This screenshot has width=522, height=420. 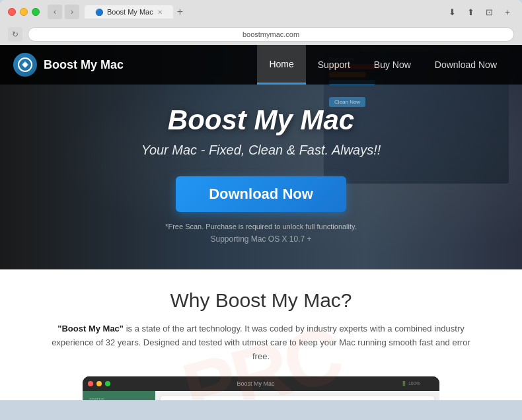 What do you see at coordinates (119, 398) in the screenshot?
I see `sidebar-section-status: Status` at bounding box center [119, 398].